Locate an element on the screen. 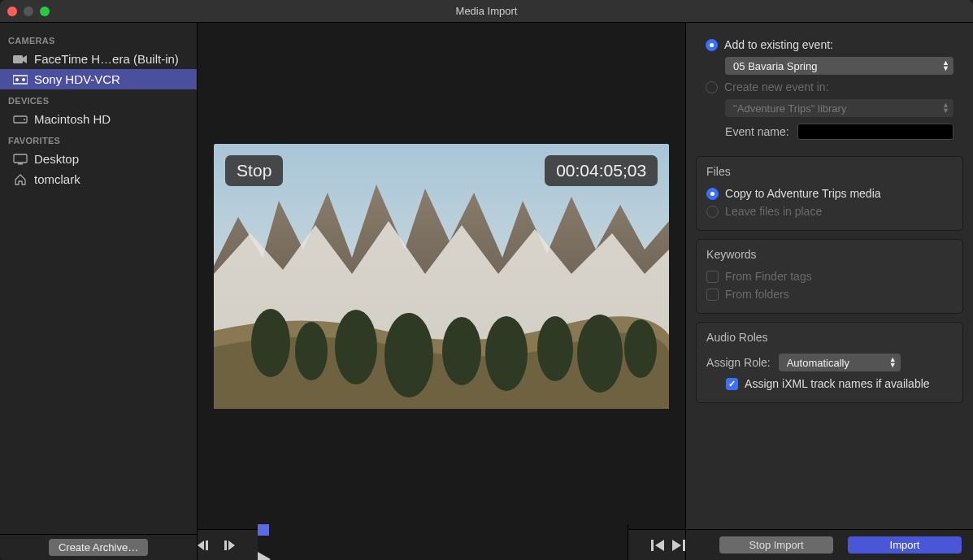 The image size is (973, 560). audio-roles-panel: Audio Roles Assign Role: Automatically ▲… is located at coordinates (829, 362).